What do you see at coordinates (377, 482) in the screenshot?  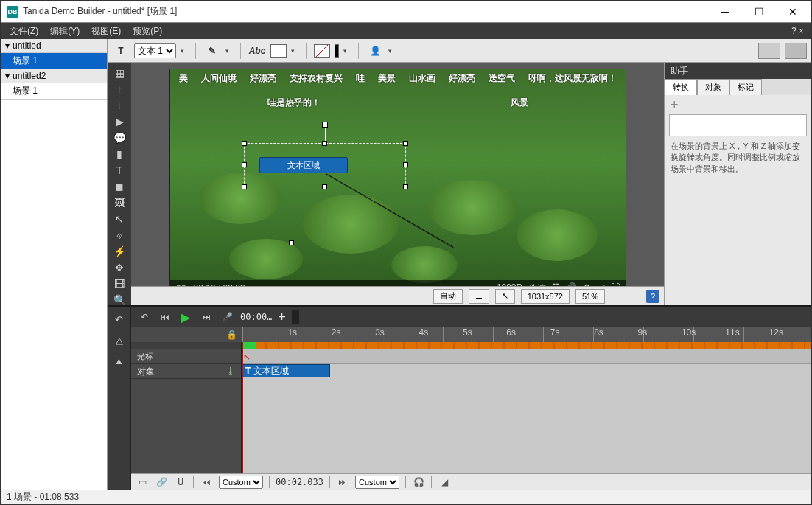 I see `frame-mode-select-2: Custom` at bounding box center [377, 482].